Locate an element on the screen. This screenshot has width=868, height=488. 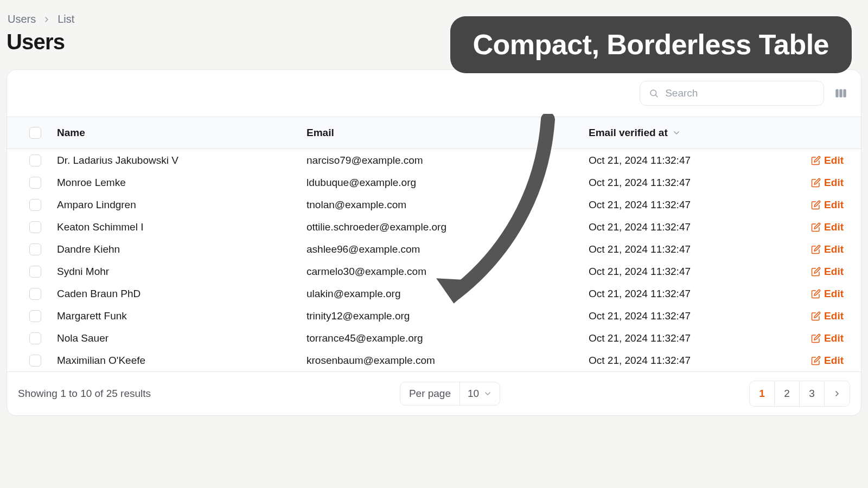
breadcrumb-root: Users is located at coordinates (22, 20).